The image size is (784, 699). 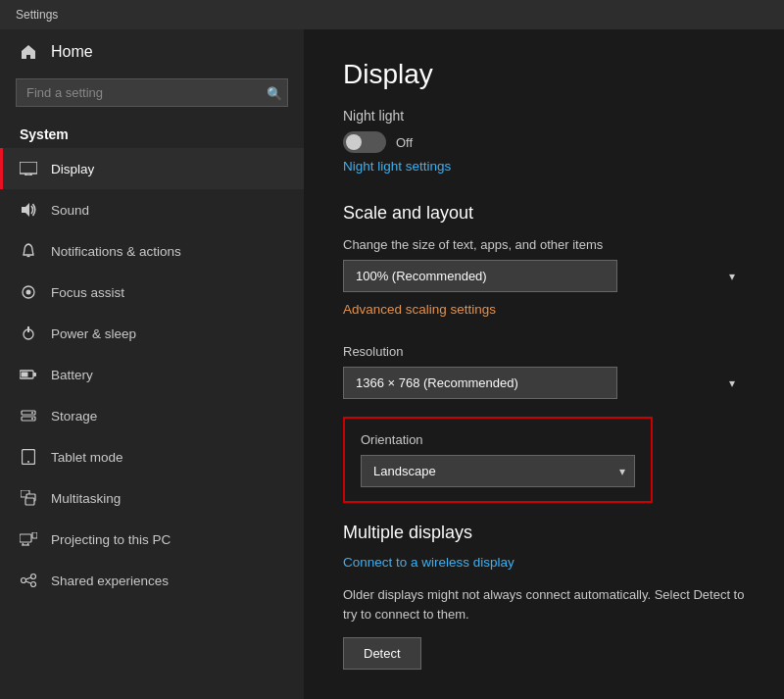 What do you see at coordinates (28, 539) in the screenshot?
I see `projecting-icon` at bounding box center [28, 539].